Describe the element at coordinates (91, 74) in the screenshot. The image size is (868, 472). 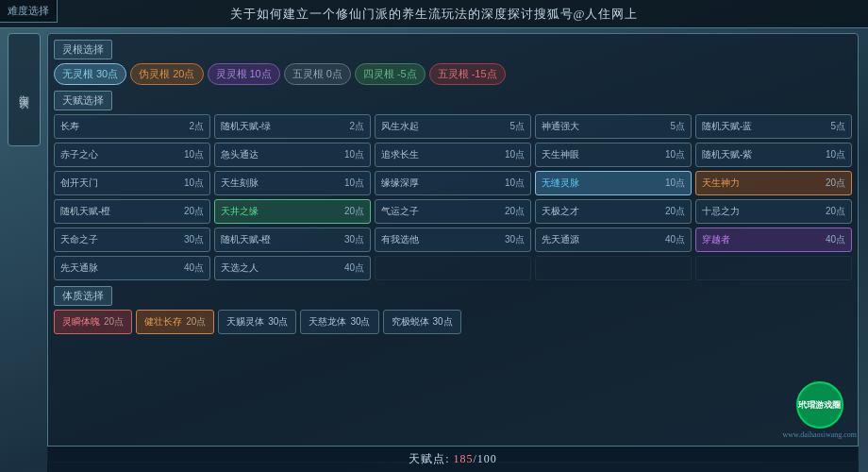
I see `linggen-btn-0: 无灵根 30点` at that location.